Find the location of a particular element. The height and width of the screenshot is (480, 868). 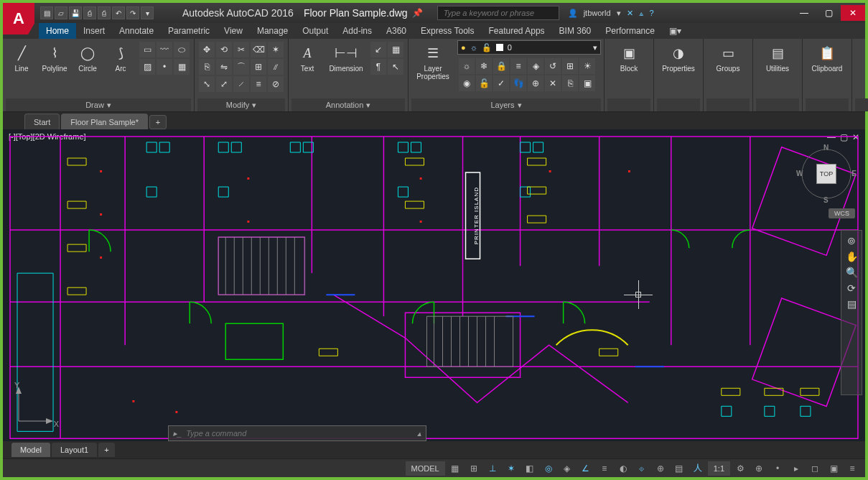

chamfer-icon: ⟋ is located at coordinates (241, 84).